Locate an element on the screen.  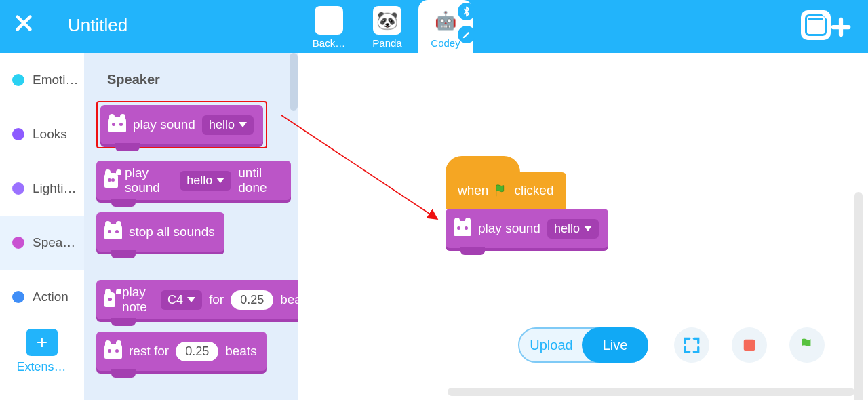
bluetooth-icon is located at coordinates (467, 12).